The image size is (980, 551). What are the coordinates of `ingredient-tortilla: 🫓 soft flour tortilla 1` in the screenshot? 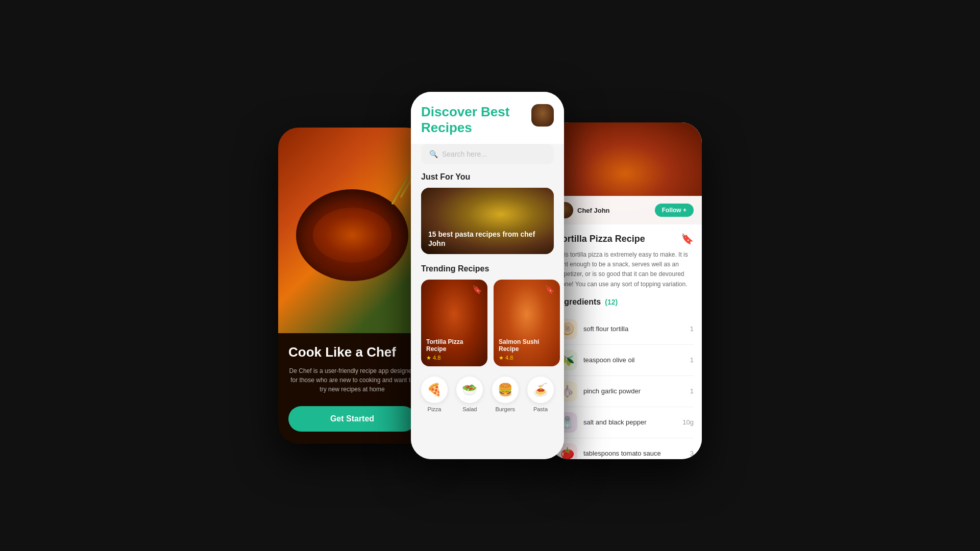 It's located at (625, 330).